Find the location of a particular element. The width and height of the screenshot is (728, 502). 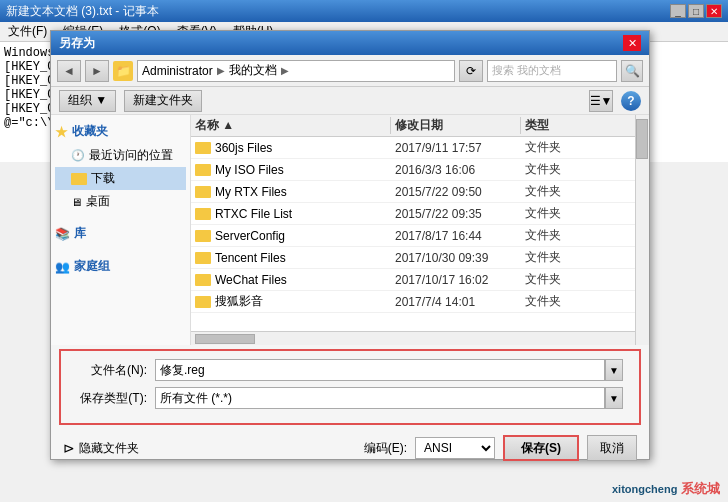

family-icon: 👥 is located at coordinates (62, 267).